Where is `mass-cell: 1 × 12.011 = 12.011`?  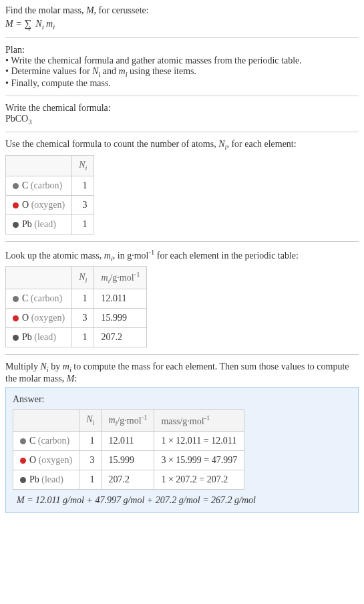
mass-cell: 1 × 12.011 = 12.011 is located at coordinates (199, 441).